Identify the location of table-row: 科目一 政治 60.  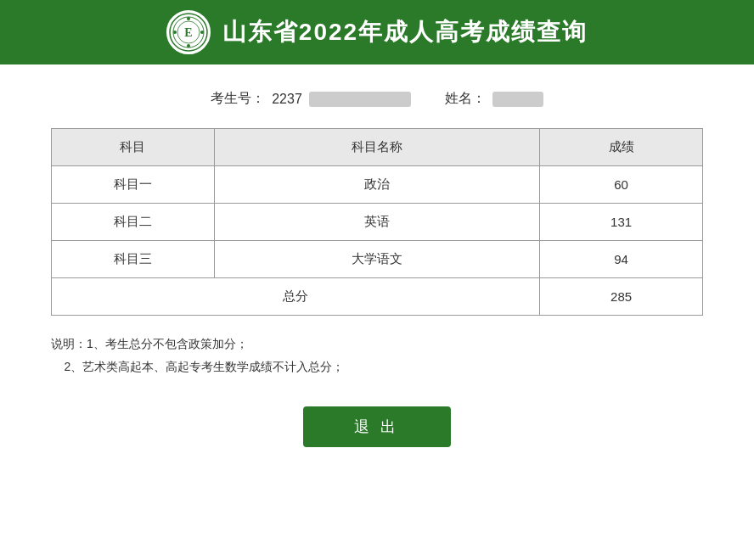
(377, 185).